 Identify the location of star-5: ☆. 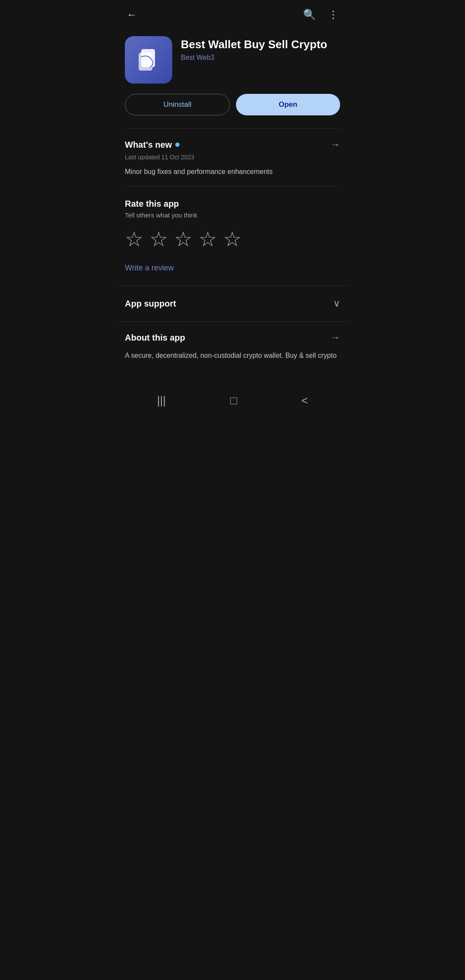
(232, 239).